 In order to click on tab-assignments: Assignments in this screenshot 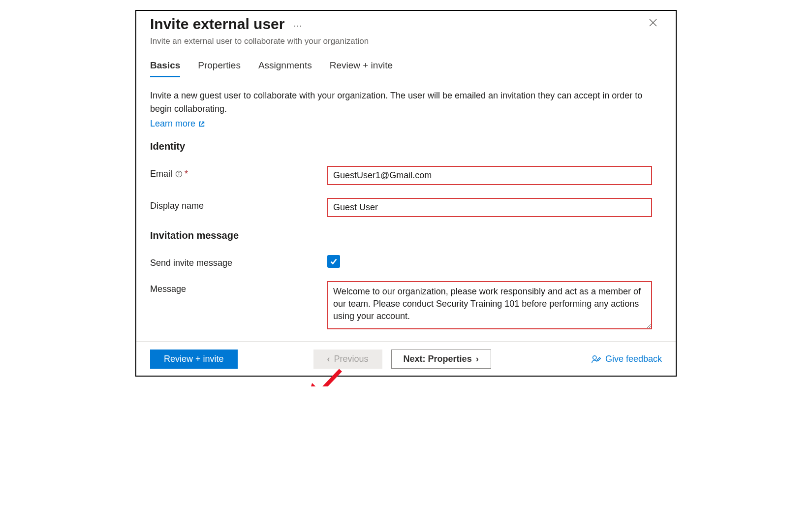, I will do `click(285, 69)`.